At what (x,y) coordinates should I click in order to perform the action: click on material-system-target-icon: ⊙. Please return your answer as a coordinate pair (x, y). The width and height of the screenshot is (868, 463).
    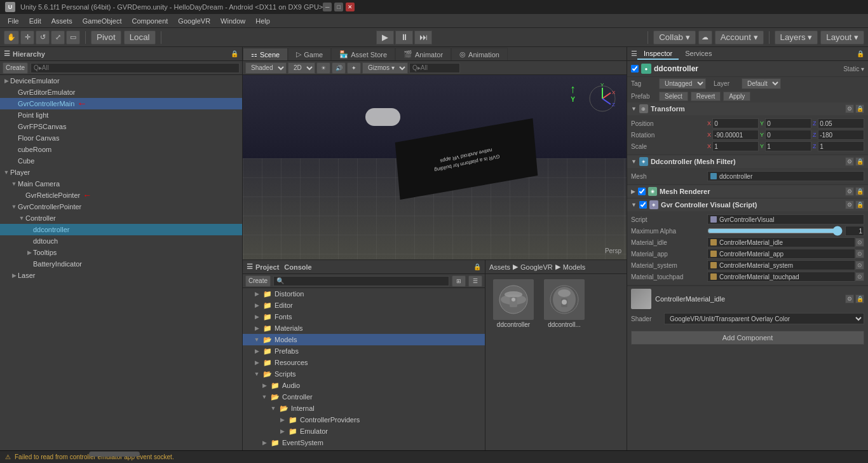
    Looking at the image, I should click on (860, 265).